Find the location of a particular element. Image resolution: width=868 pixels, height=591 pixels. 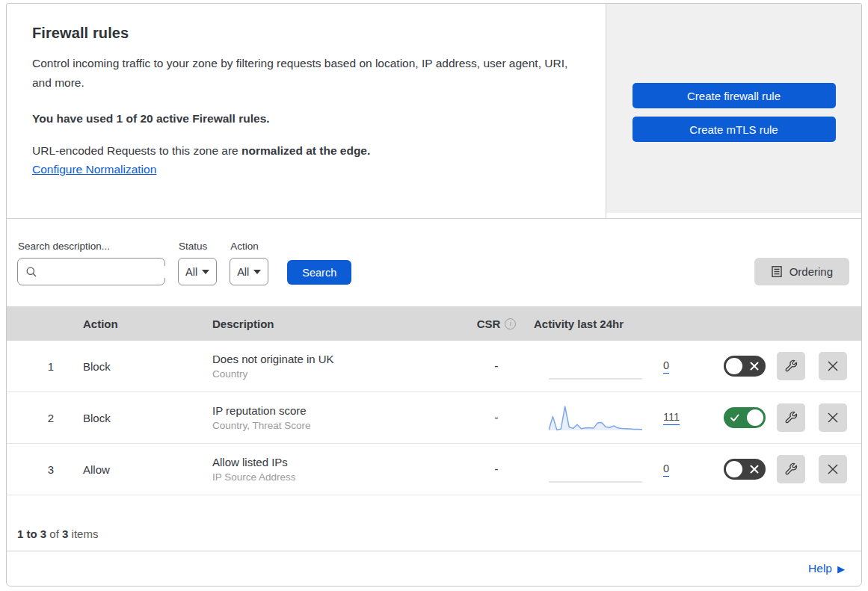

rule-description: IP reputation score is located at coordinates (336, 411).